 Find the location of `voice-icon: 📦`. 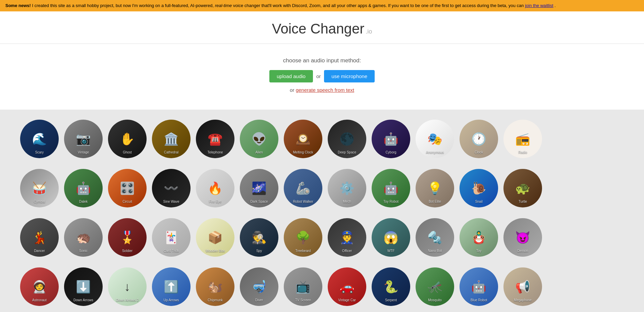

voice-icon: 📦 is located at coordinates (215, 238).